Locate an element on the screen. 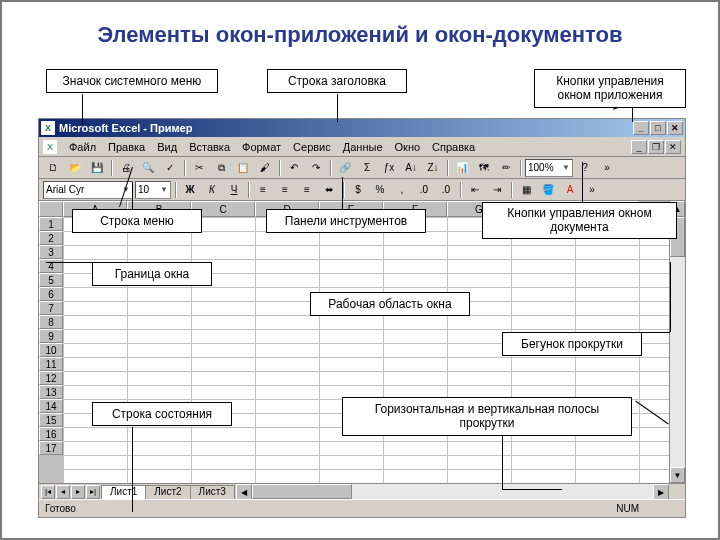 The height and width of the screenshot is (540, 720). doc-minimize-button: _ is located at coordinates (639, 147).